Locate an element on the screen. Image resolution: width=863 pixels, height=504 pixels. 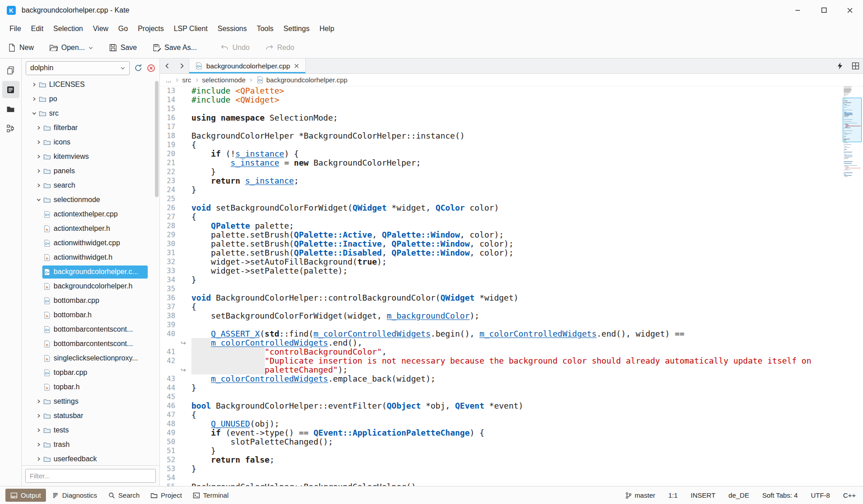
quick-open-button is located at coordinates (840, 66).